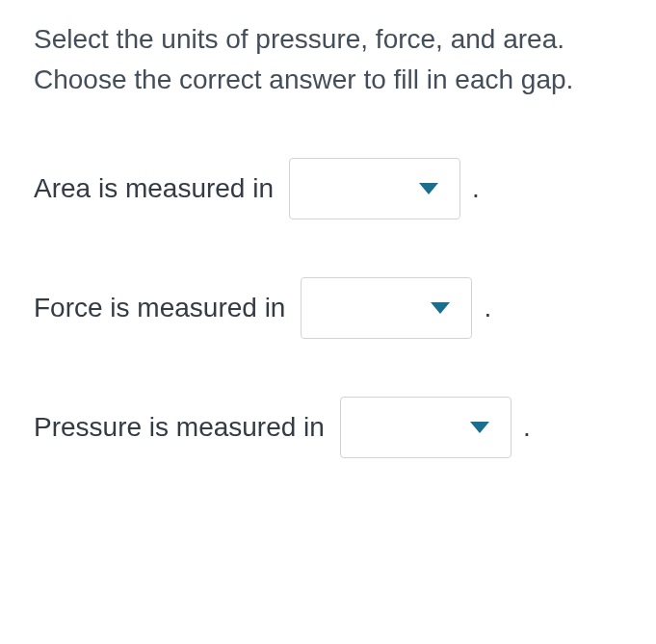  I want to click on instruction-line-2: Choose the correct answer to fill in eac…, so click(303, 79).